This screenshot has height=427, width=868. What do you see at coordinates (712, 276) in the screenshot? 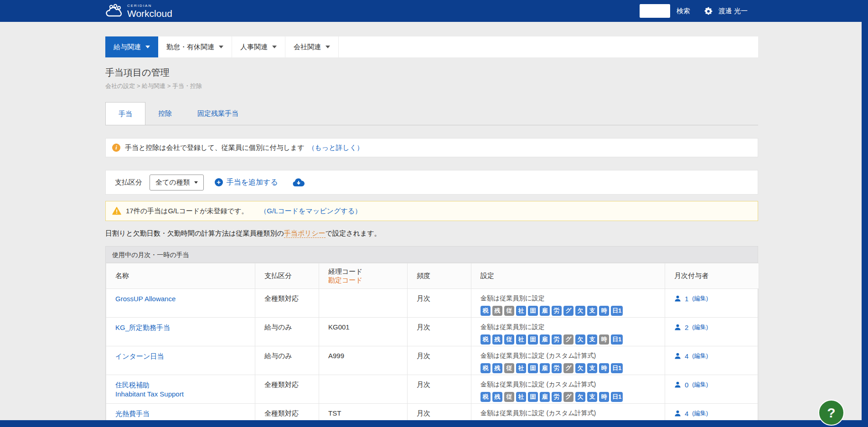
I see `col-header-grantees: 月次付与者` at bounding box center [712, 276].